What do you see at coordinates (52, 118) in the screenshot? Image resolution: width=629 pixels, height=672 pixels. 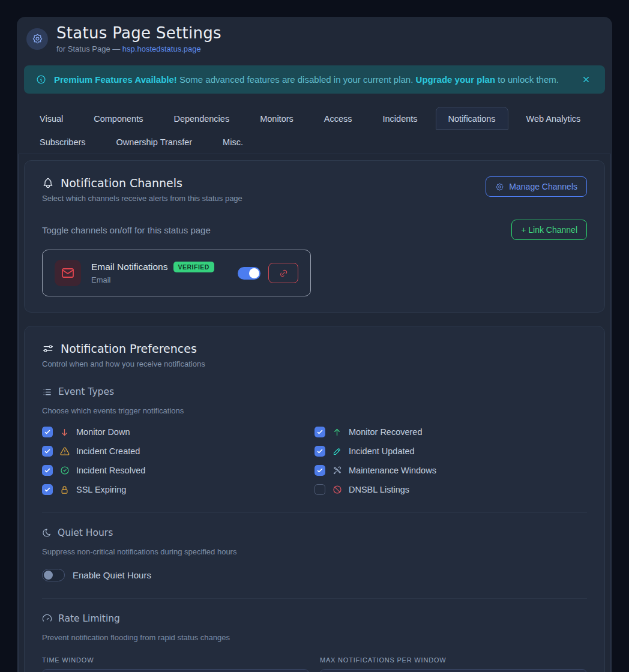 I see `tab-visual: Visual` at bounding box center [52, 118].